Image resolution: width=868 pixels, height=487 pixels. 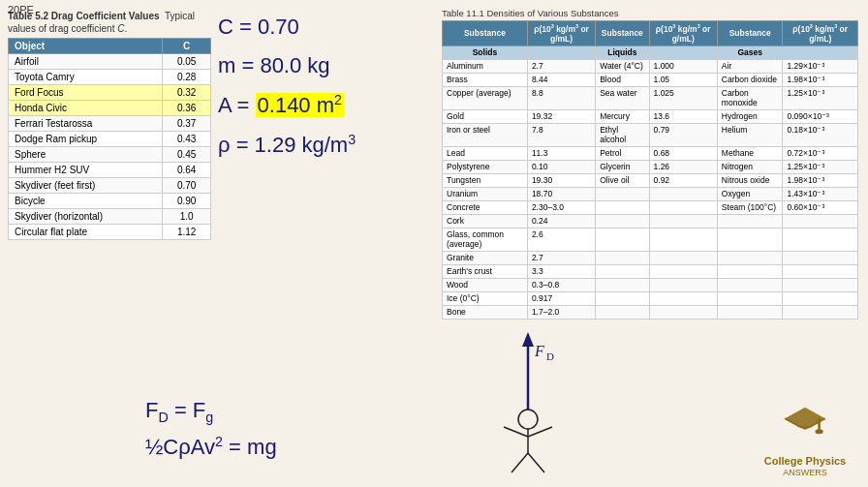 I want to click on solid-name: Ice (0°C), so click(x=485, y=298).